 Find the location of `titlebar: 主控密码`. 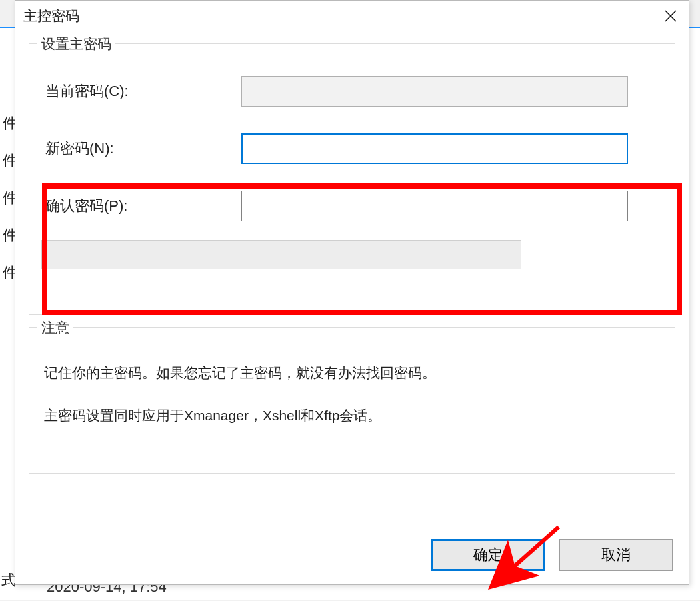

titlebar: 主控密码 is located at coordinates (352, 16).